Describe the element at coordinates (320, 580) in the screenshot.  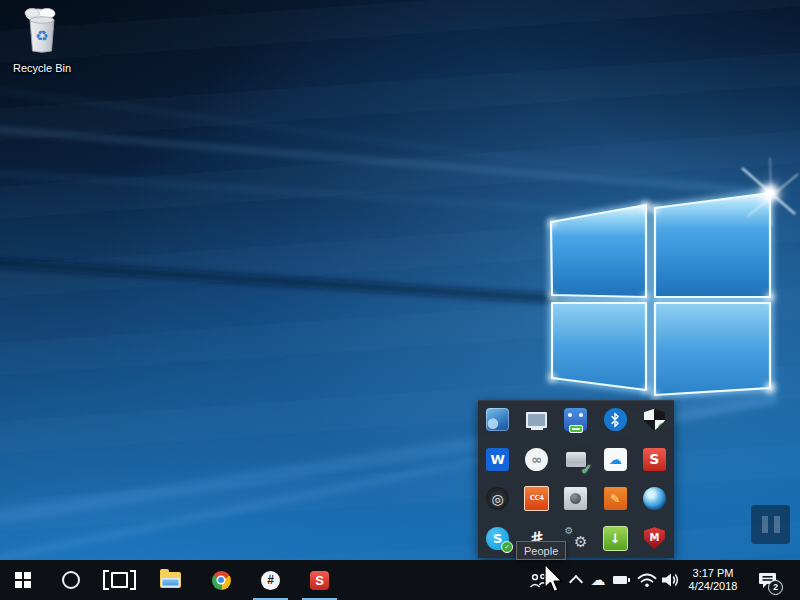
I see `snagit-icon: S` at that location.